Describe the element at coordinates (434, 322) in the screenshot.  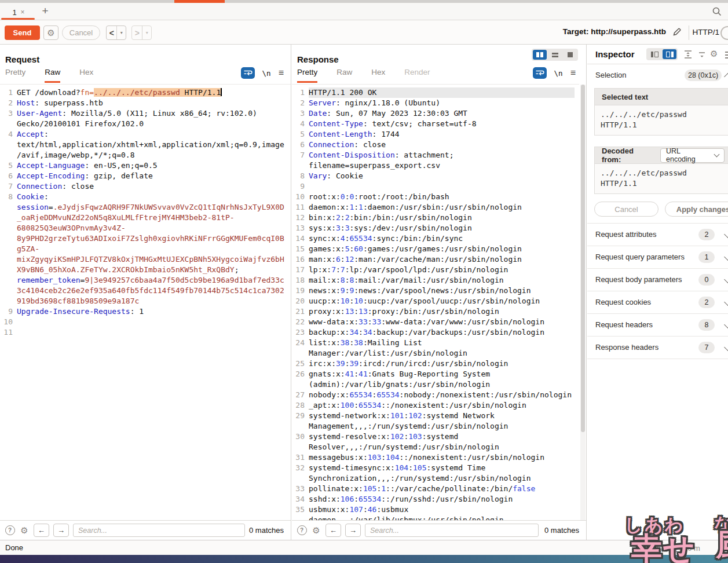
I see `code-line: 22www-data:x:33:33:www-data:/var/www:/us…` at that location.